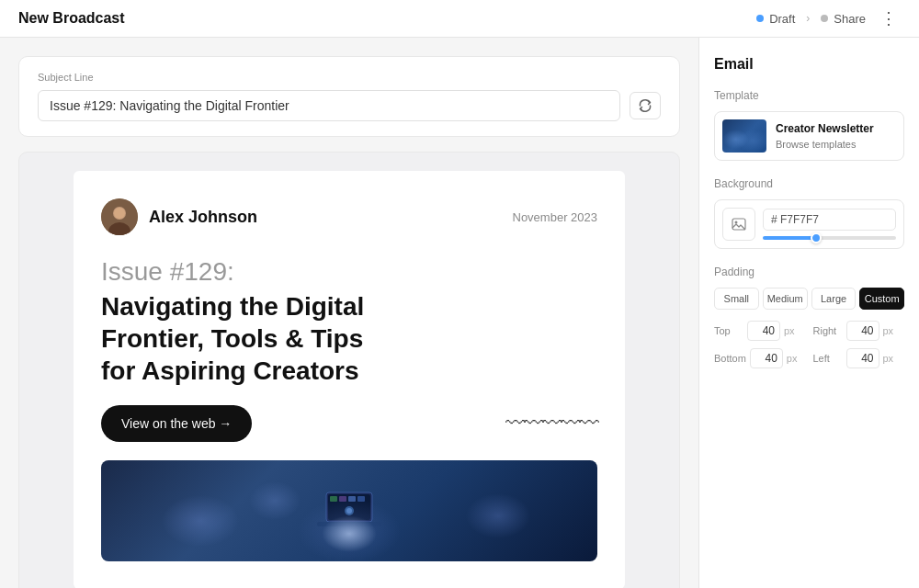  Describe the element at coordinates (760, 18) in the screenshot. I see `draft-dot` at that location.